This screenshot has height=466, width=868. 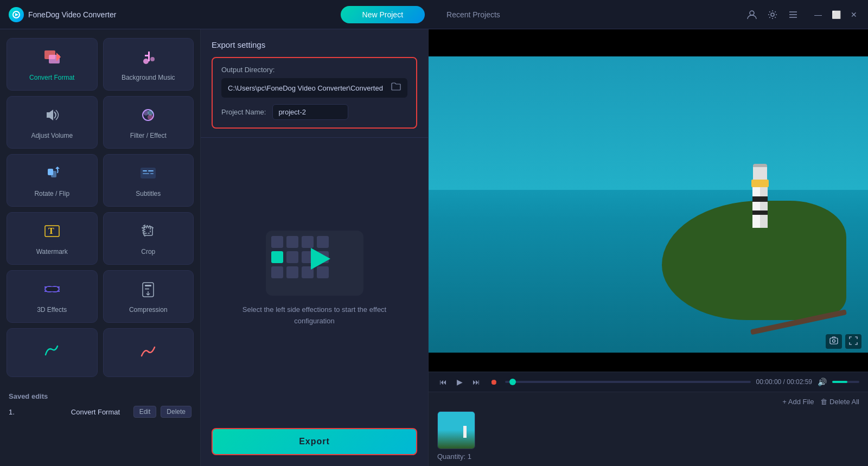 What do you see at coordinates (494, 382) in the screenshot?
I see `record-button: ⏺` at bounding box center [494, 382].